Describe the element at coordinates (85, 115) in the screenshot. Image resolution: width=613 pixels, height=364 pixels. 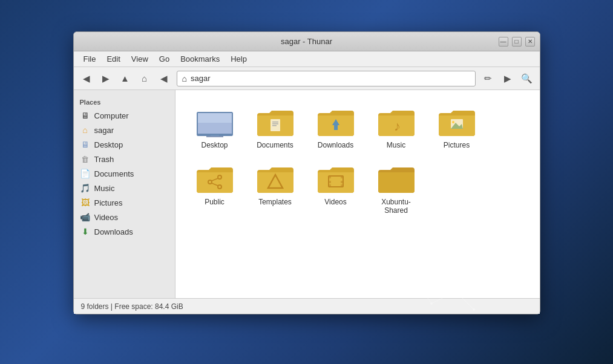
I see `computer-icon: 🖥` at that location.